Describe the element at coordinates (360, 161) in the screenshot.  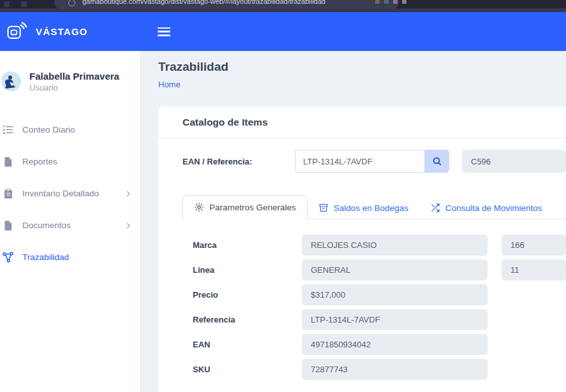
I see `ean-referencia-input` at that location.